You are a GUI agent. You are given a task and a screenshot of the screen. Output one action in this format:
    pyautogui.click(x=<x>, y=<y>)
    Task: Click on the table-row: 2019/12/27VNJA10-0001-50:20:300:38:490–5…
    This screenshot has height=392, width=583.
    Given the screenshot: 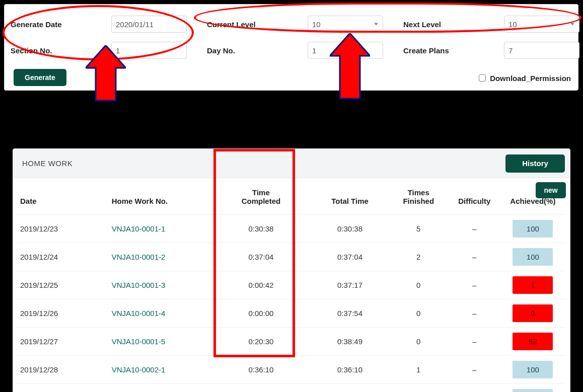 What is the action you would take?
    pyautogui.click(x=292, y=342)
    